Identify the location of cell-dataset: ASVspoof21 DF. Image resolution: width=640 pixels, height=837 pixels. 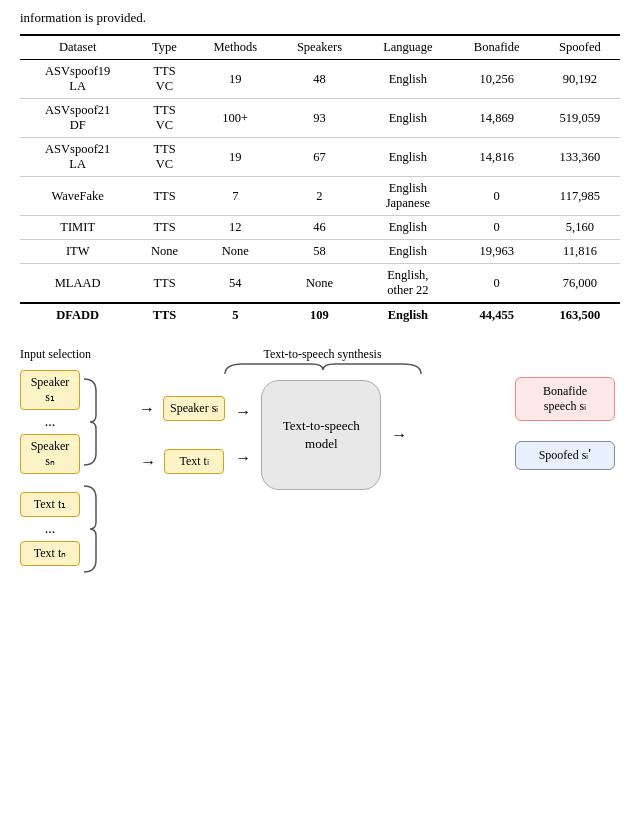
(78, 118).